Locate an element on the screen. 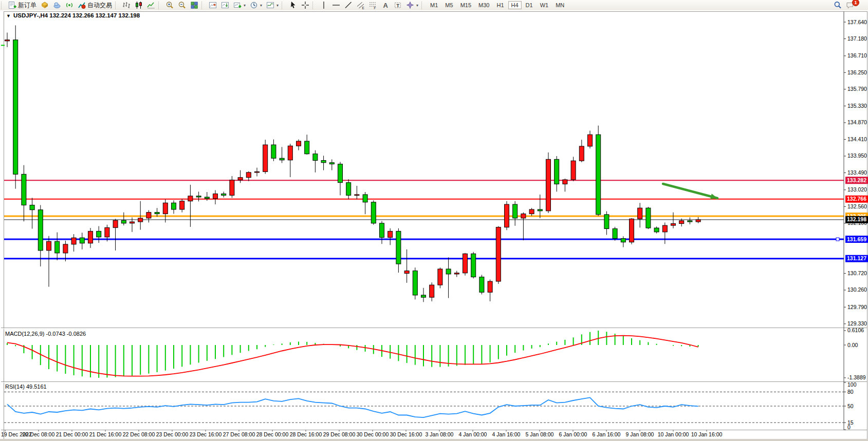 The width and height of the screenshot is (868, 441). time-label: 20 Dec 08:00 is located at coordinates (39, 434).